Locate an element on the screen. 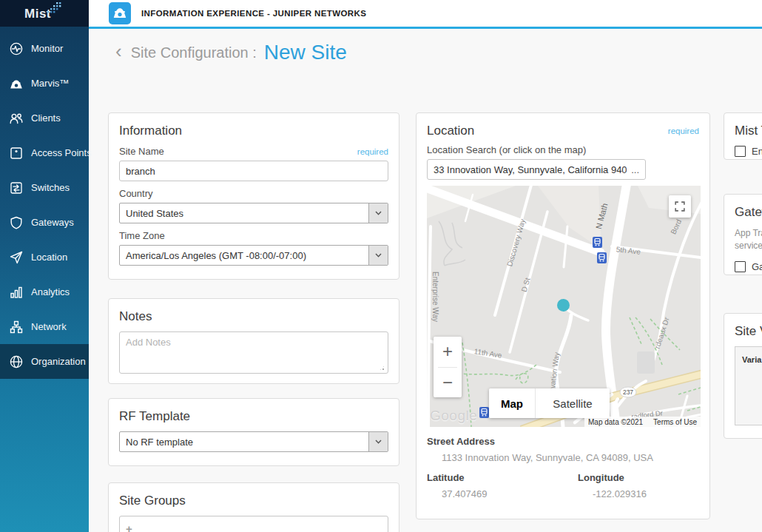  location-icon is located at coordinates (16, 257).